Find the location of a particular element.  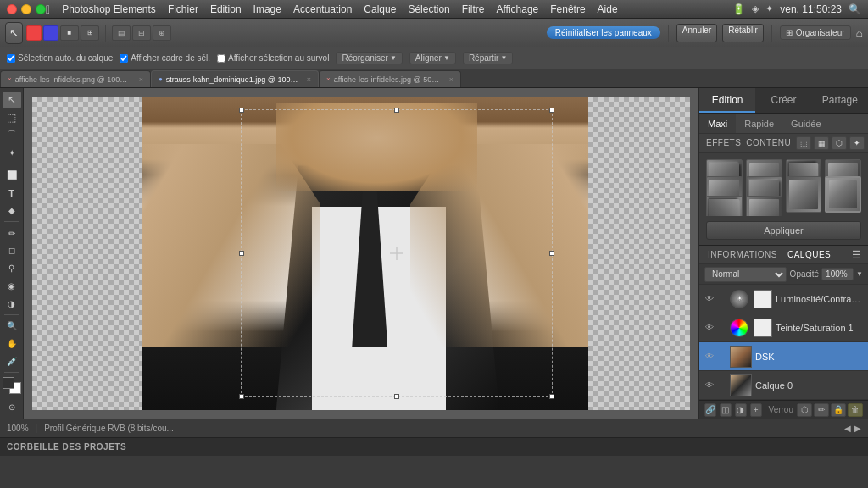

layer-vis-3: 👁 is located at coordinates (709, 357).